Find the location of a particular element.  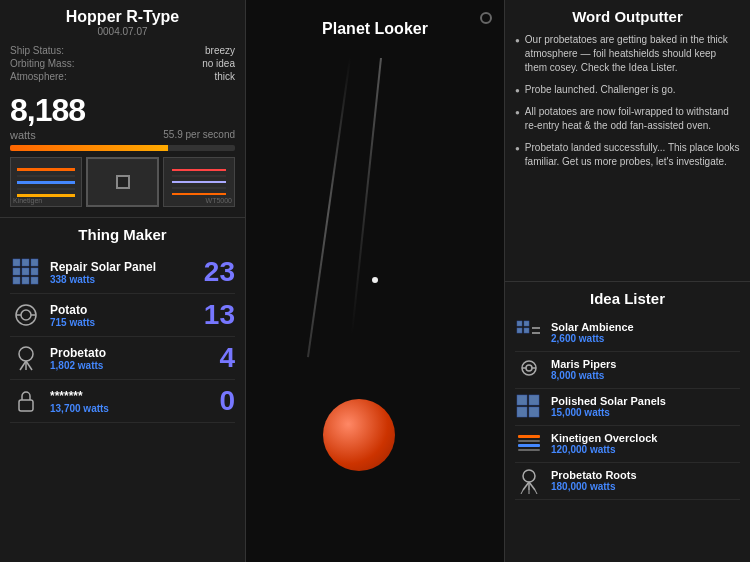

probetato-info: Probetato 1,802 watts is located at coordinates (128, 358).